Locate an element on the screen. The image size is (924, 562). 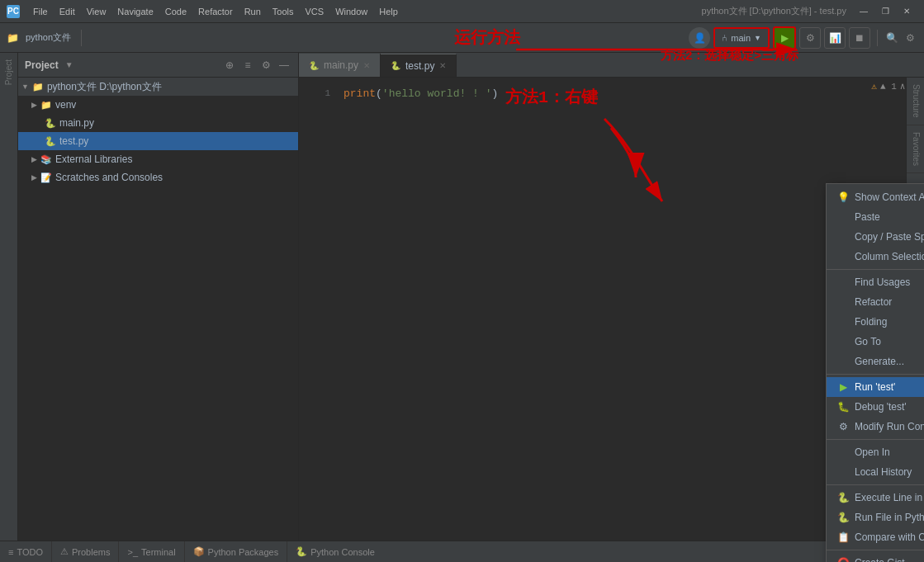
tree-item-label: main.py is located at coordinates (77, 123).